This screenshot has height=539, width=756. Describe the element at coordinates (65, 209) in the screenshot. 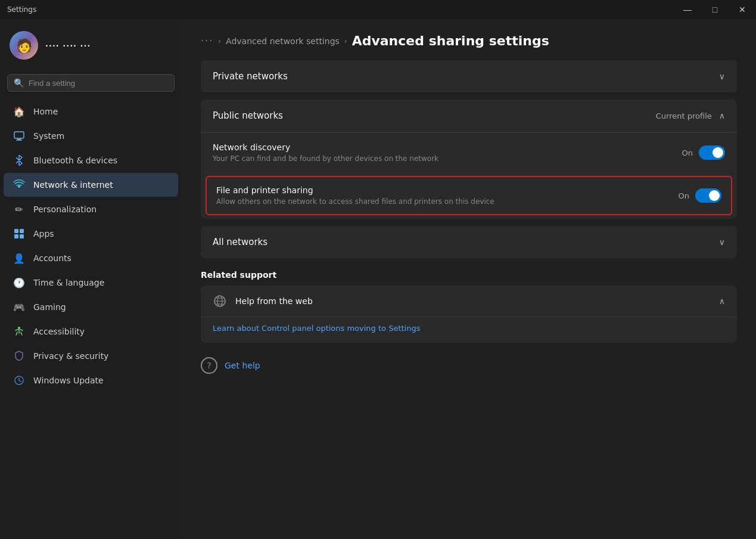

I see `sidebar-label-personalization: Personalization` at that location.